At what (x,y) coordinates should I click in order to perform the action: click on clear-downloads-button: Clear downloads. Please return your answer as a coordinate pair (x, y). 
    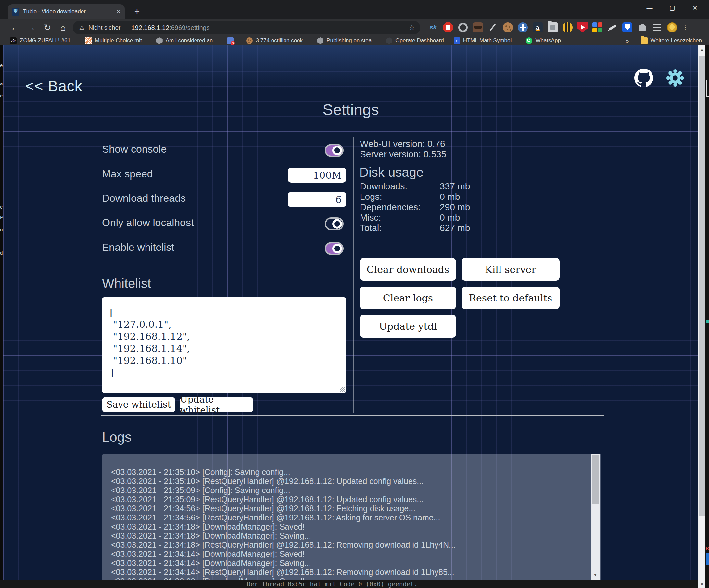
    Looking at the image, I should click on (408, 270).